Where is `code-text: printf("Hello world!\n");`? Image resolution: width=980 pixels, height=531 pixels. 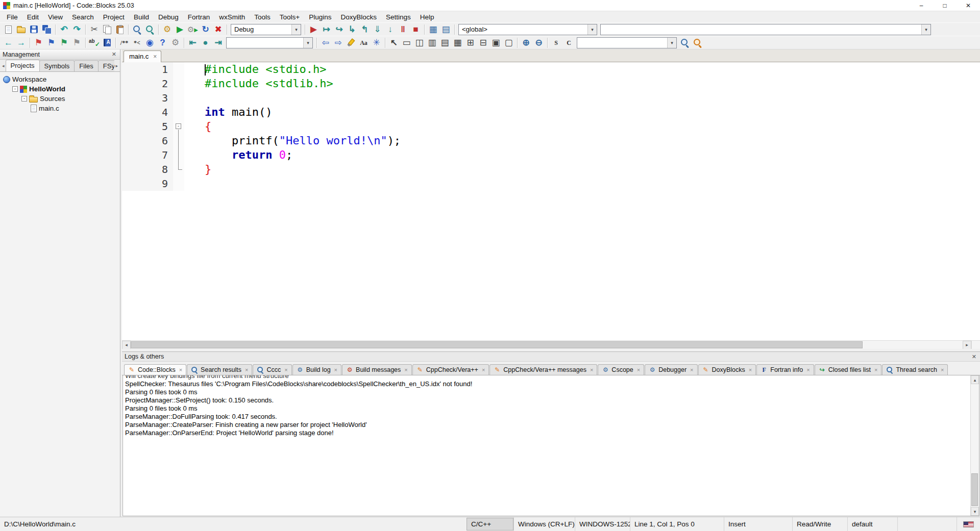
code-text: printf("Hello world!\n"); is located at coordinates (292, 141).